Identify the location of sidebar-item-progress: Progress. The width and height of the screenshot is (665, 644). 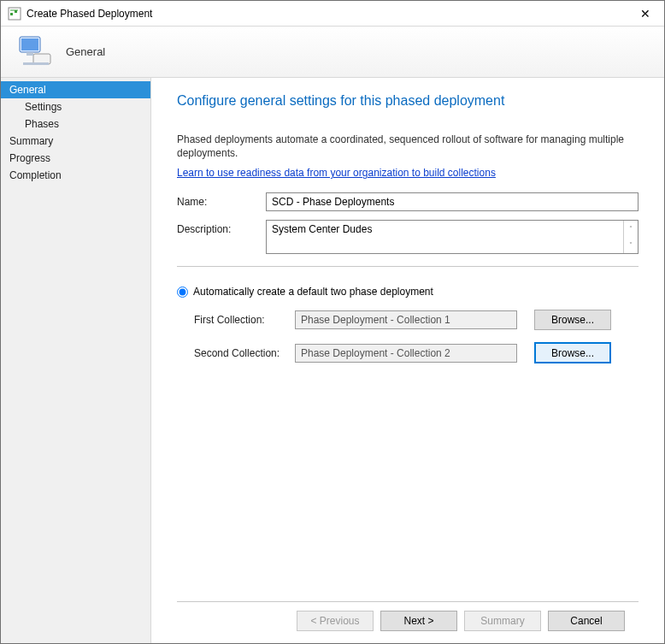
(75, 158).